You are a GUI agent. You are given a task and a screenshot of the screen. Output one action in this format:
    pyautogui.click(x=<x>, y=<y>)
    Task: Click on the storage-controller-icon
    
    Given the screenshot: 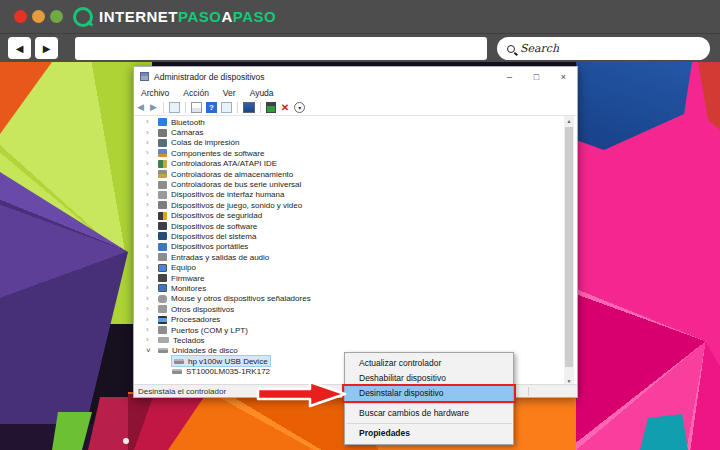 What is the action you would take?
    pyautogui.click(x=162, y=174)
    